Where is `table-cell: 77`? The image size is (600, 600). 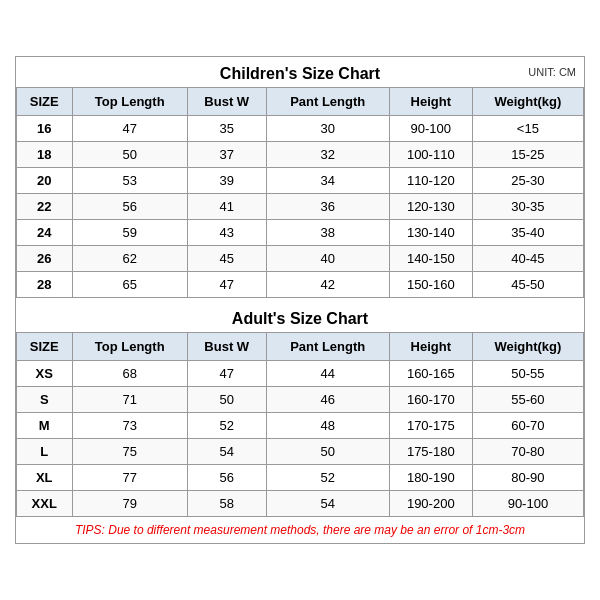 table-cell: 77 is located at coordinates (130, 478).